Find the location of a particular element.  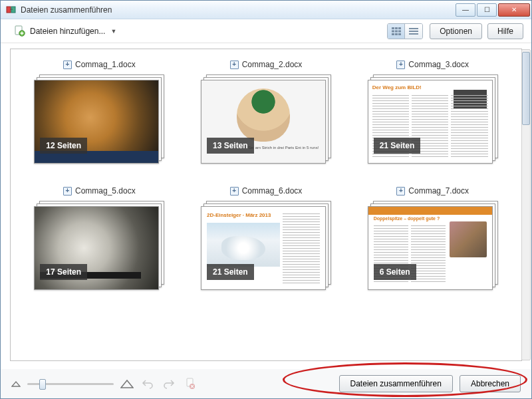

file-item: +Commag_5.docx17 Seiten is located at coordinates (100, 238).